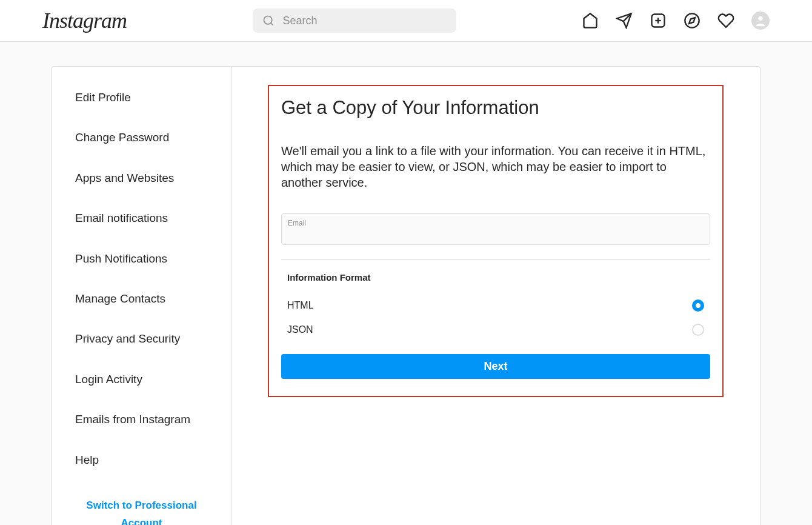 The height and width of the screenshot is (525, 812). What do you see at coordinates (365, 21) in the screenshot?
I see `search-input` at bounding box center [365, 21].